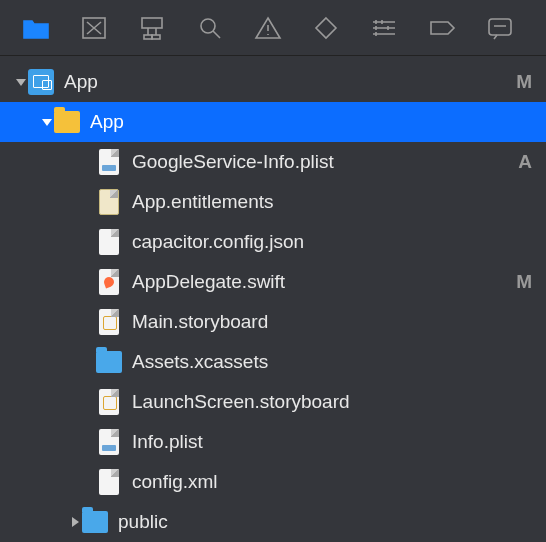 The width and height of the screenshot is (546, 542). I want to click on file-label: Assets.xcassets, so click(320, 362).